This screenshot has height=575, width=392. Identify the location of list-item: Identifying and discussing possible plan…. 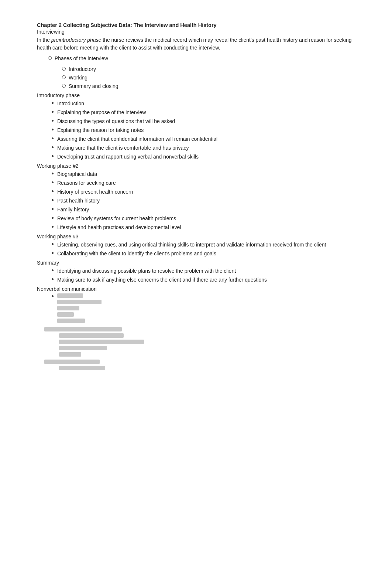
(207, 271).